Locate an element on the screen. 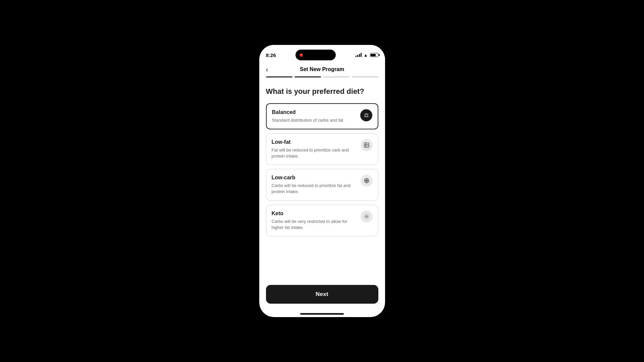  nav-bar: ‹ Set New Program is located at coordinates (322, 69).